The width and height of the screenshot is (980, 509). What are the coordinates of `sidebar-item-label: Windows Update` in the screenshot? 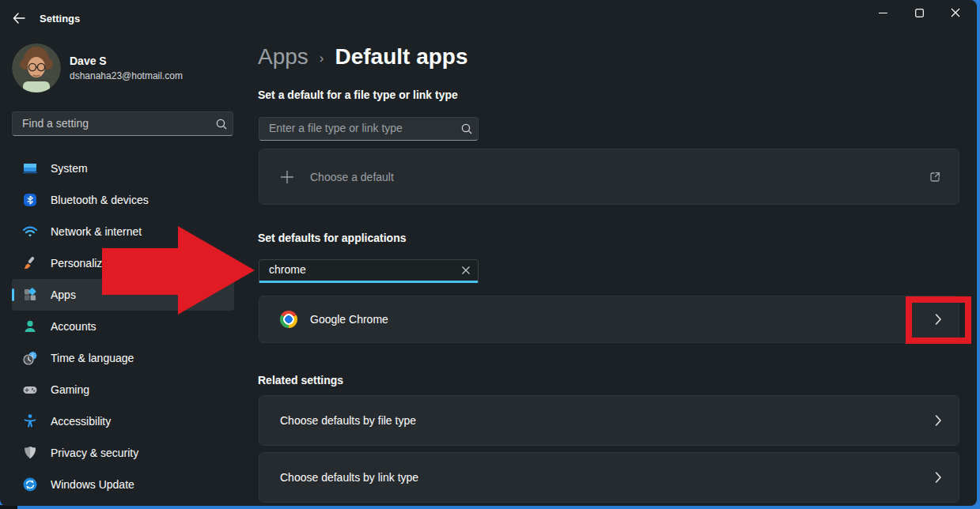 It's located at (93, 484).